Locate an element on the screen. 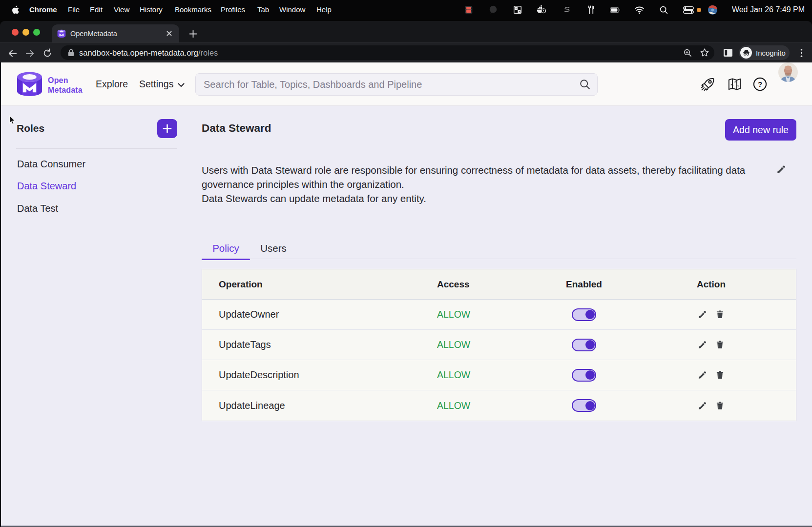  bookmark-star-icon is located at coordinates (705, 53).